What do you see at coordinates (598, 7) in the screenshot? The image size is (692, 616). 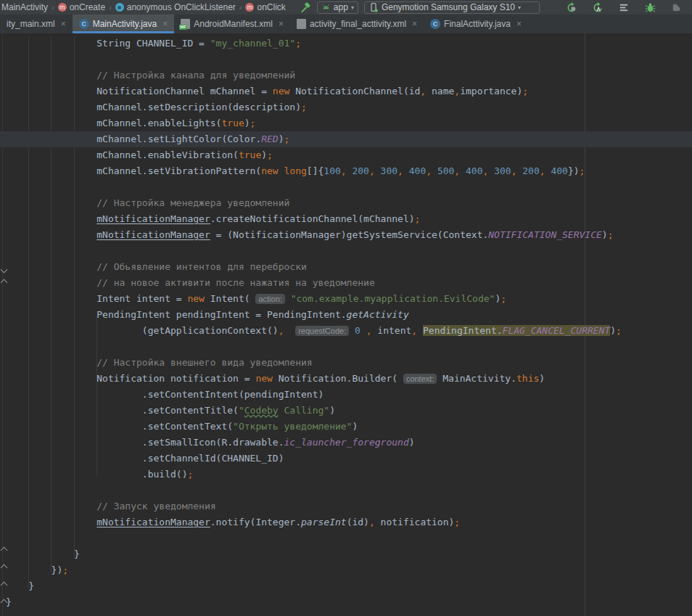 I see `apply-changes-button` at bounding box center [598, 7].